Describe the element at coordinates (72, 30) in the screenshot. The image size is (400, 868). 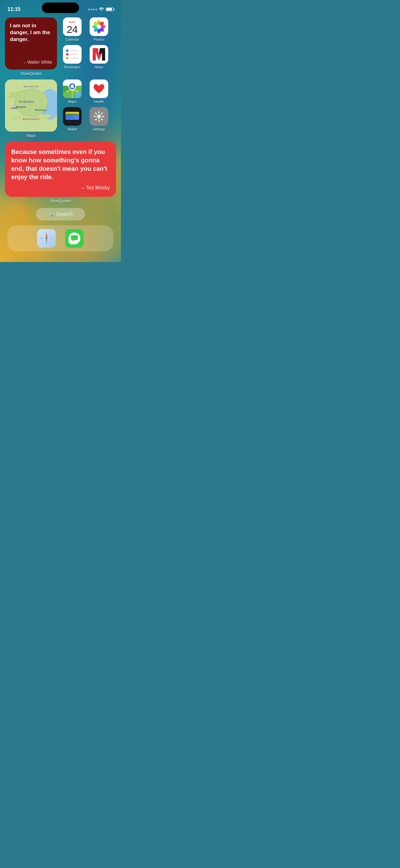
I see `calendar-app: SAT 24 Calendar` at that location.